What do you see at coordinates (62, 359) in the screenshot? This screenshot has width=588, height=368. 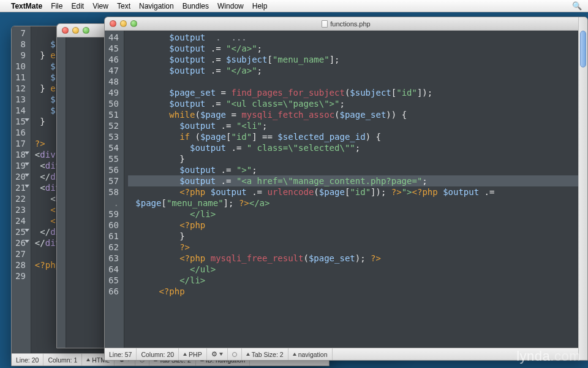 I see `status-col: Column: 1` at bounding box center [62, 359].